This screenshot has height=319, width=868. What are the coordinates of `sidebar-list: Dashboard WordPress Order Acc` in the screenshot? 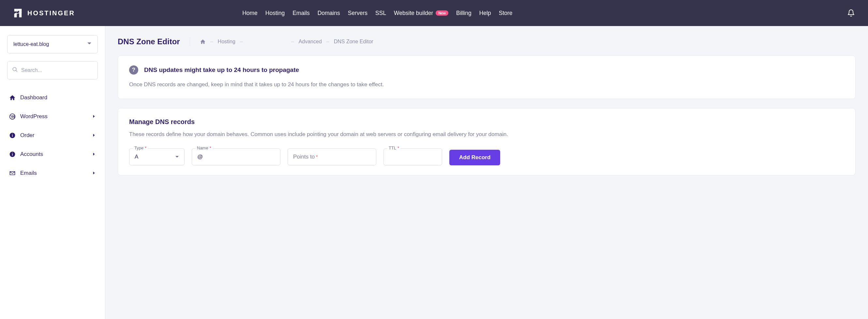 It's located at (53, 135).